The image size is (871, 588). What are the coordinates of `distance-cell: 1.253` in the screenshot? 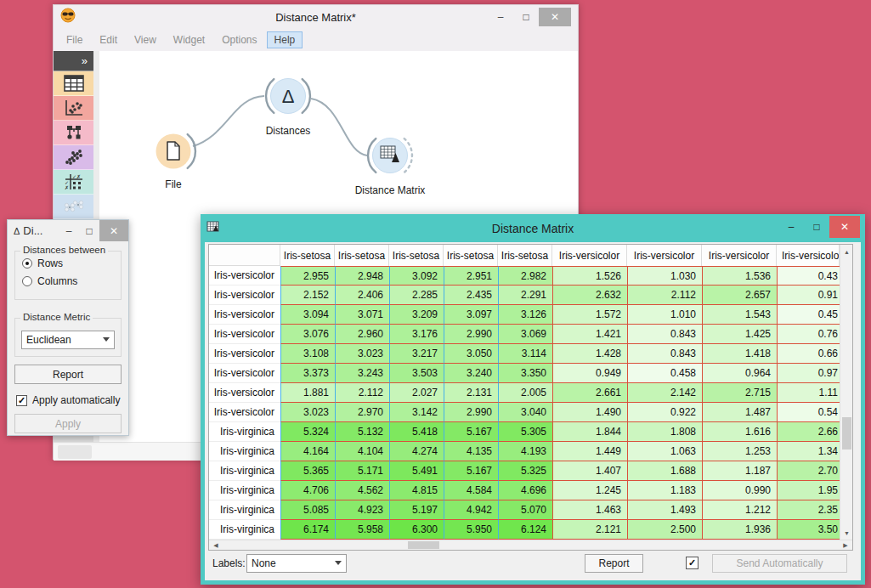 It's located at (739, 452).